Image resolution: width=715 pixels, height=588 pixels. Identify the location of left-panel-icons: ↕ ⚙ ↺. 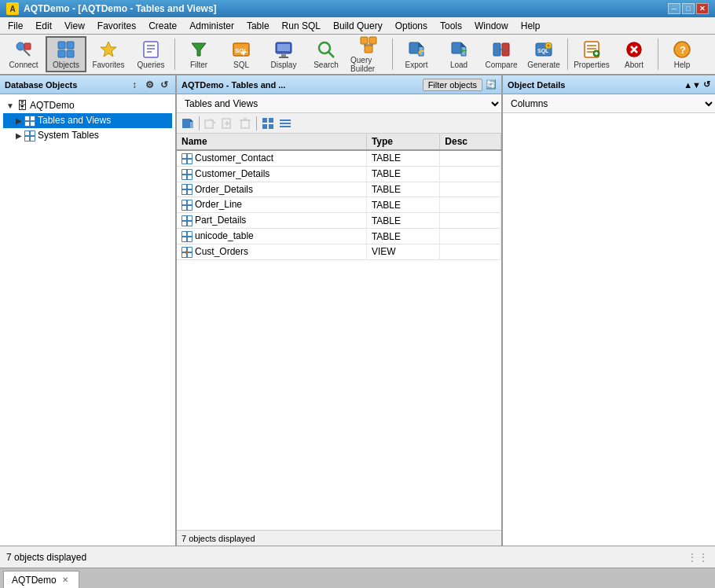
(149, 85).